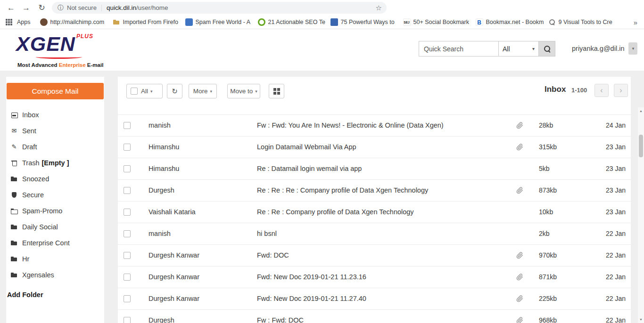 This screenshot has height=323, width=644. What do you see at coordinates (55, 131) in the screenshot?
I see `sidebar-folder-item: Sent` at bounding box center [55, 131].